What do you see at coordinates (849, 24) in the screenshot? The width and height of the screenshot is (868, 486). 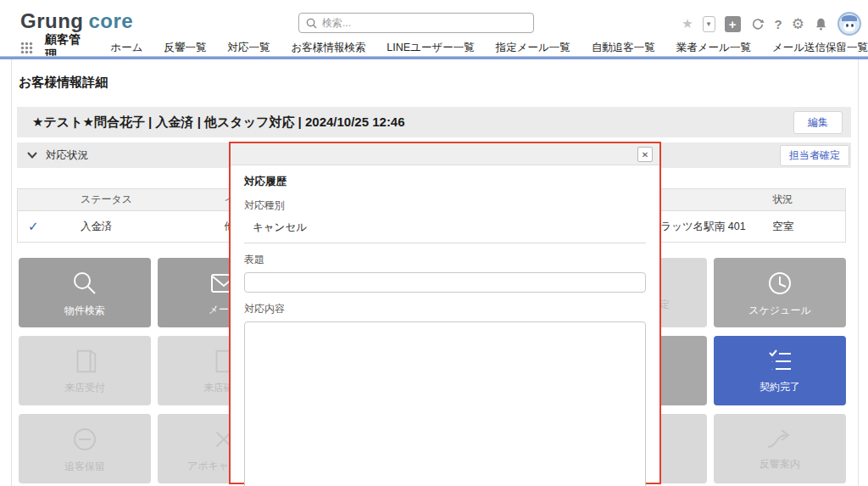 I see `user-avatar` at bounding box center [849, 24].